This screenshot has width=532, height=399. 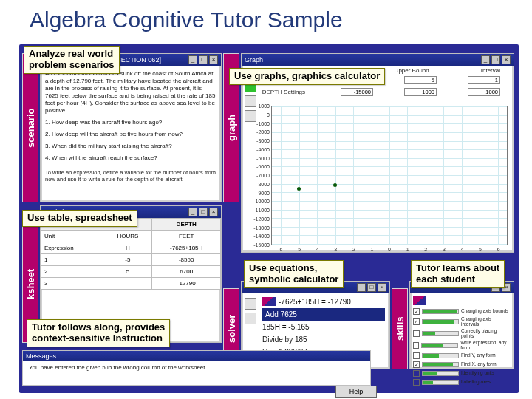 What do you see at coordinates (128, 272) in the screenshot?
I see `ws-cell: 5` at bounding box center [128, 272].